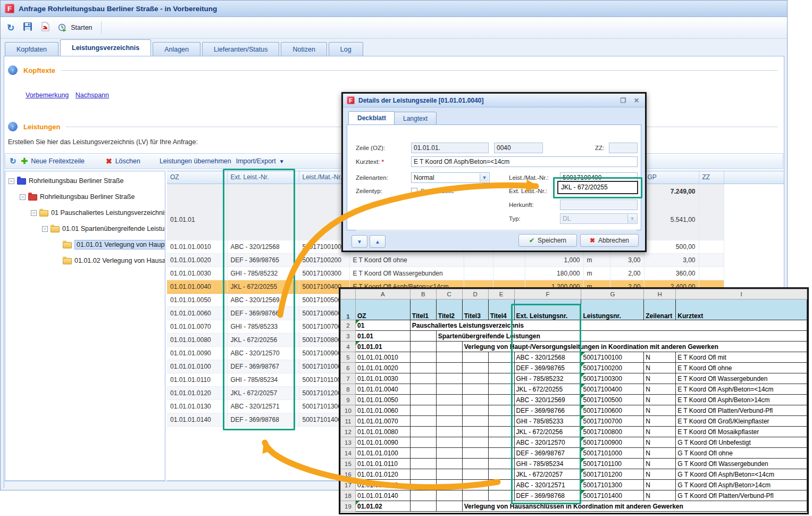  I want to click on tree-item-4: 01.01.01 Verlegung von Haupt-/Versorgung…, so click(110, 245).